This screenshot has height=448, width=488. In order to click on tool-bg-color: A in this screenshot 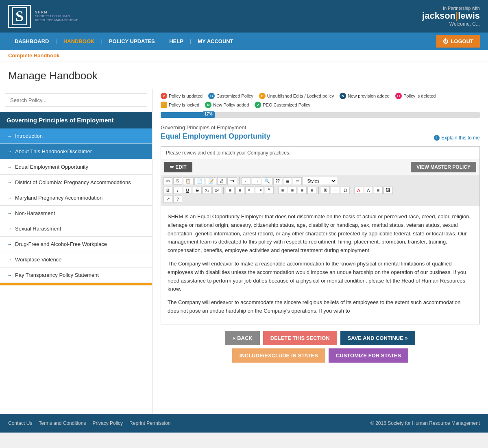, I will do `click(368, 190)`.